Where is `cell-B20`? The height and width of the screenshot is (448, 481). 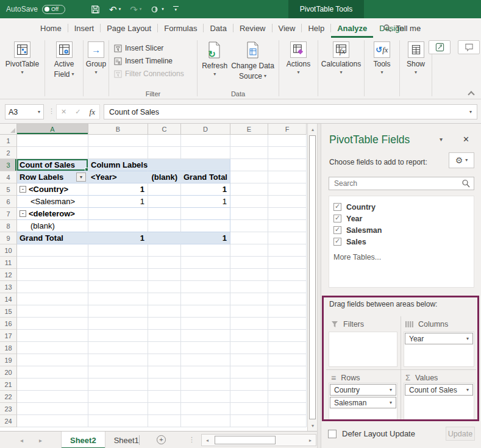 cell-B20 is located at coordinates (118, 372).